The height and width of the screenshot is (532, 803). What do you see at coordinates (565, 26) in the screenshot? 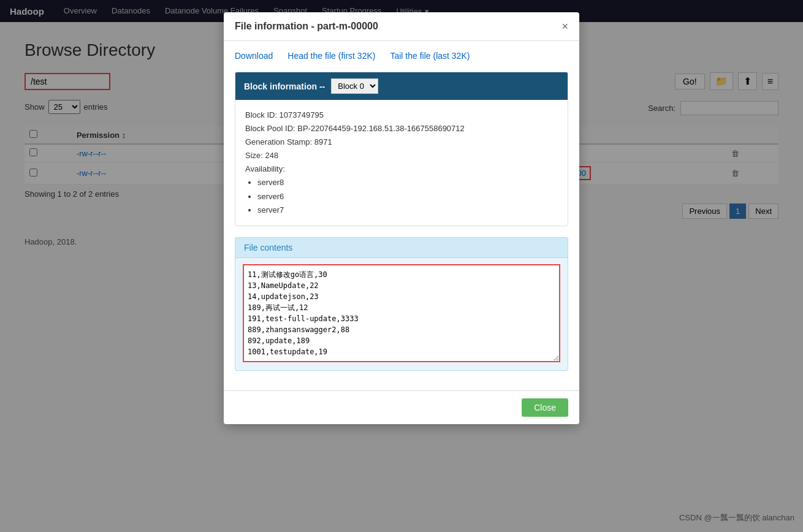
I see `modal-close-button: ×` at bounding box center [565, 26].